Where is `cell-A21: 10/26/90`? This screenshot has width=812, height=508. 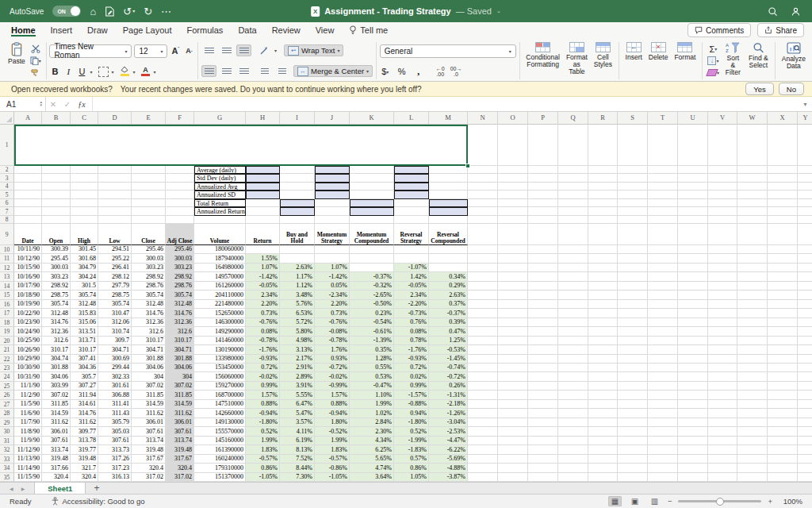 cell-A21: 10/26/90 is located at coordinates (29, 350).